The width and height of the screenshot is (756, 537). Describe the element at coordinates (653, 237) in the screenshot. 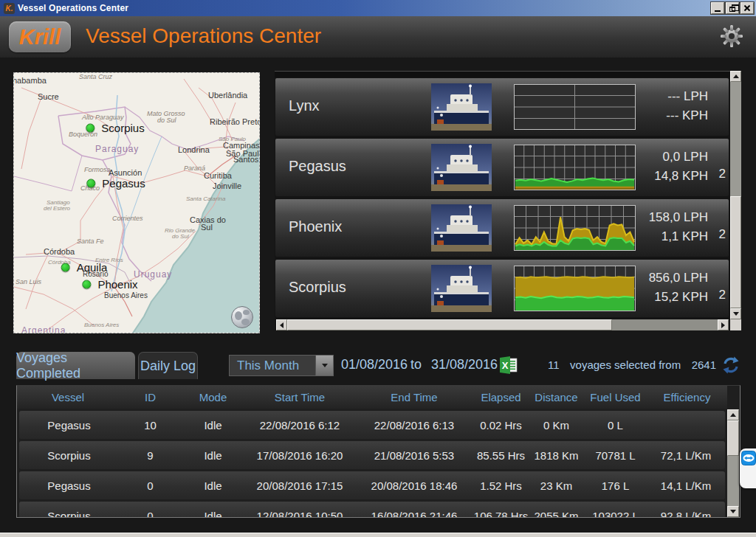

I see `vessel-kph: 1,1 KPH` at that location.